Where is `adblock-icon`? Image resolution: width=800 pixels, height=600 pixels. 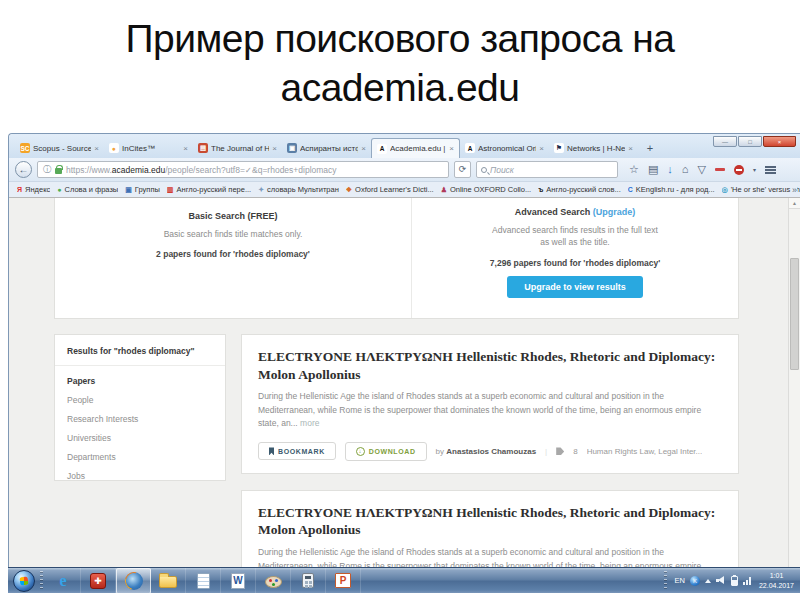 adblock-icon is located at coordinates (739, 170).